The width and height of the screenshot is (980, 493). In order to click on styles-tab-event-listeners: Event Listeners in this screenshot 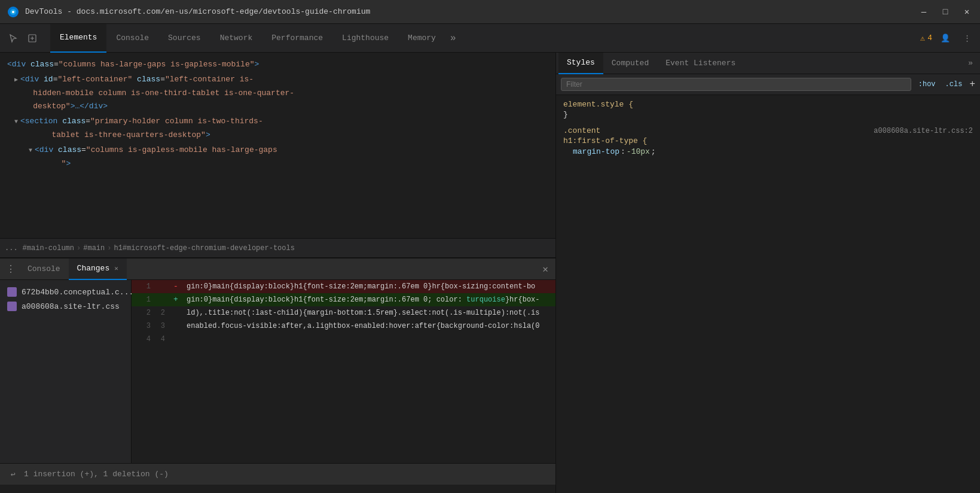, I will do `click(701, 63)`.